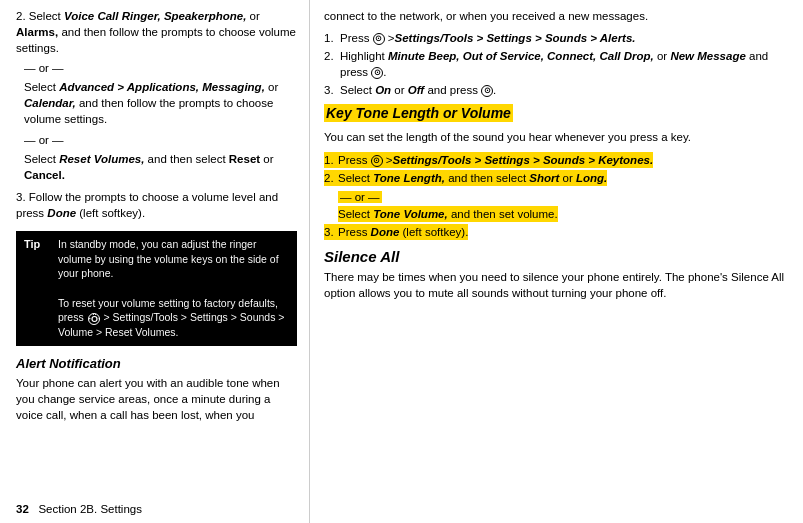  Describe the element at coordinates (174, 318) in the screenshot. I see `tip-line2: To reset your volume setting to factory …` at that location.